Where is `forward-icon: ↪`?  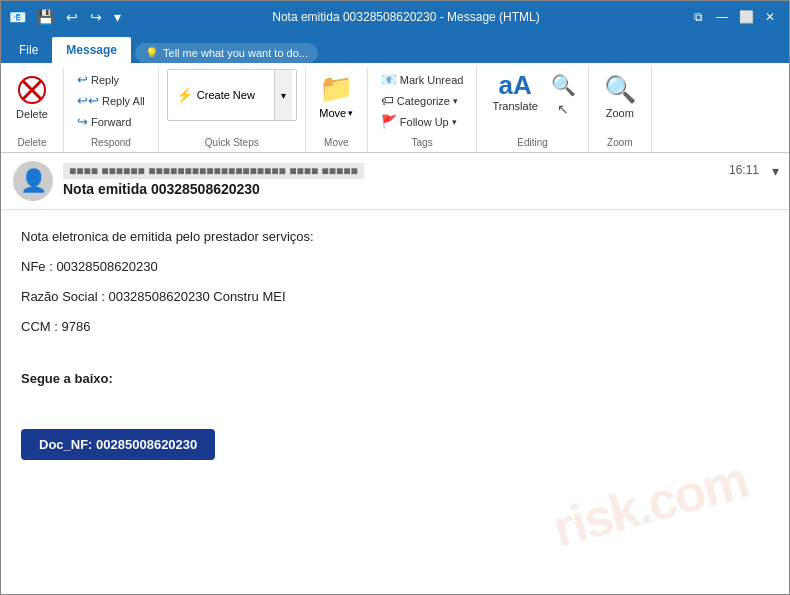 forward-icon: ↪ is located at coordinates (82, 122).